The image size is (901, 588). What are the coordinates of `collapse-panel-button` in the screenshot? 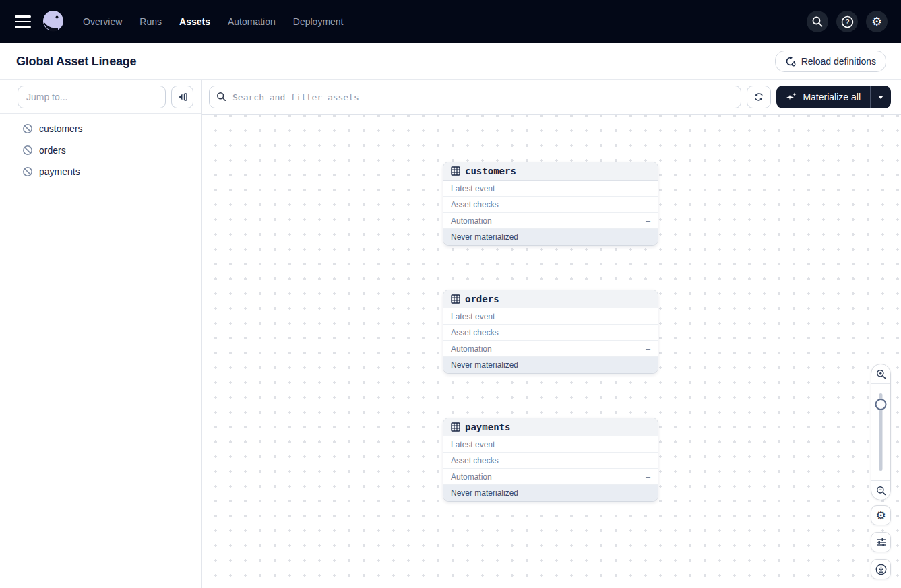 It's located at (182, 97).